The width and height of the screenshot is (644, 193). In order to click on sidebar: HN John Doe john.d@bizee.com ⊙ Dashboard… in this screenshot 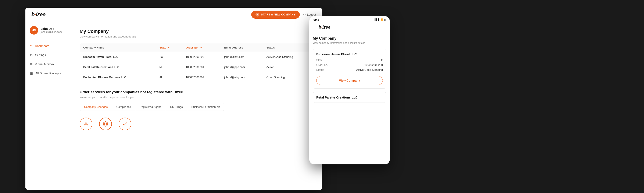, I will do `click(49, 106)`.